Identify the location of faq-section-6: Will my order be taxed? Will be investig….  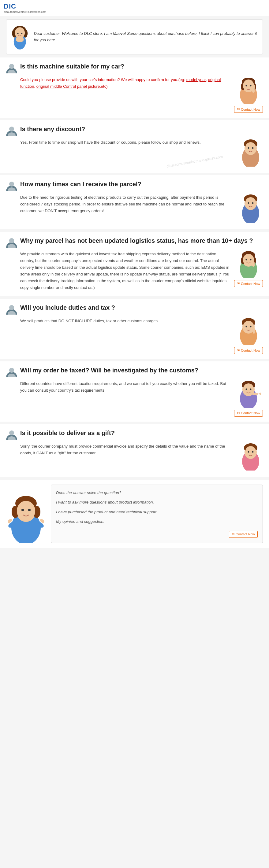
(134, 392).